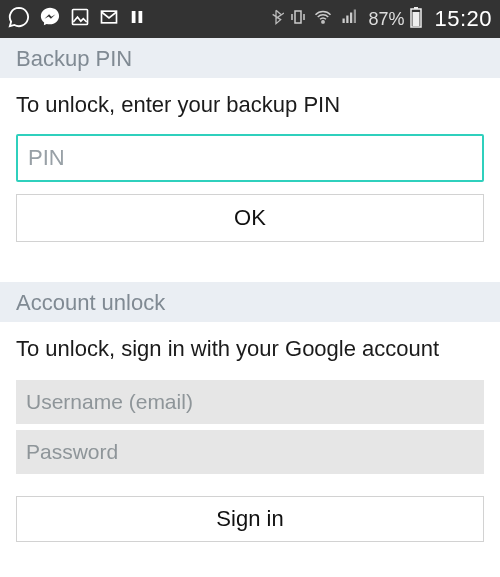  What do you see at coordinates (19, 20) in the screenshot?
I see `whatsapp-icon` at bounding box center [19, 20].